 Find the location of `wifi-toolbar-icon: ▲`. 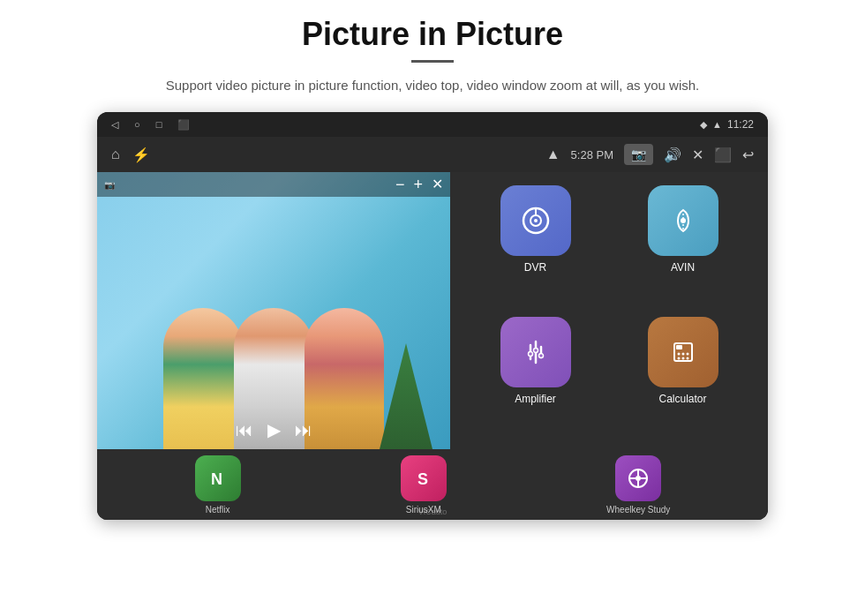

wifi-toolbar-icon: ▲ is located at coordinates (553, 154).